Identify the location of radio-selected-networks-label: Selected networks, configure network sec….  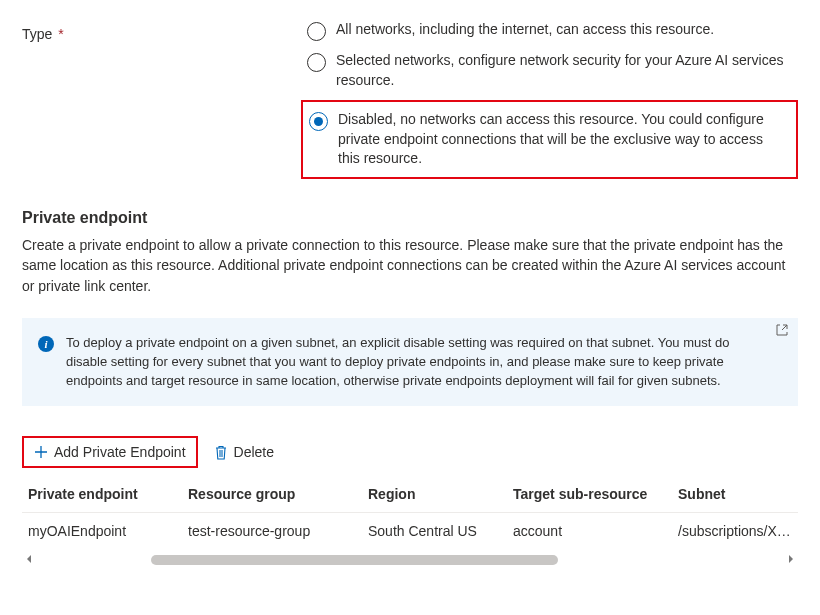
(561, 70).